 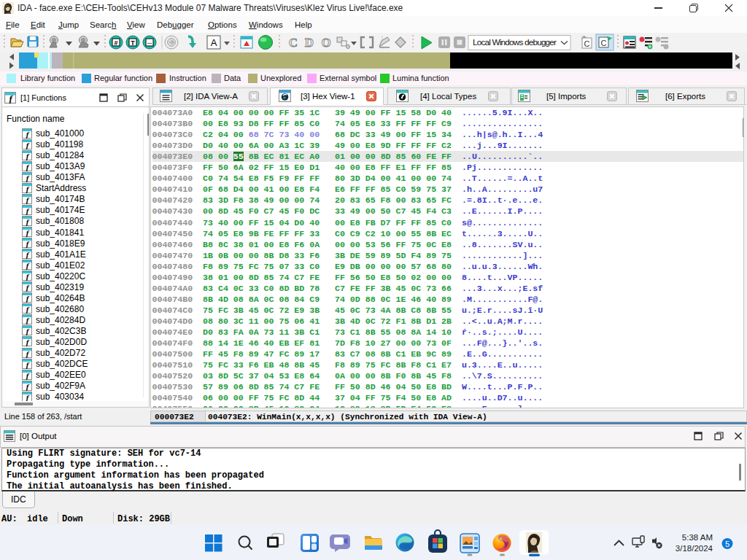 I want to click on svg-text: D, so click(x=309, y=42).